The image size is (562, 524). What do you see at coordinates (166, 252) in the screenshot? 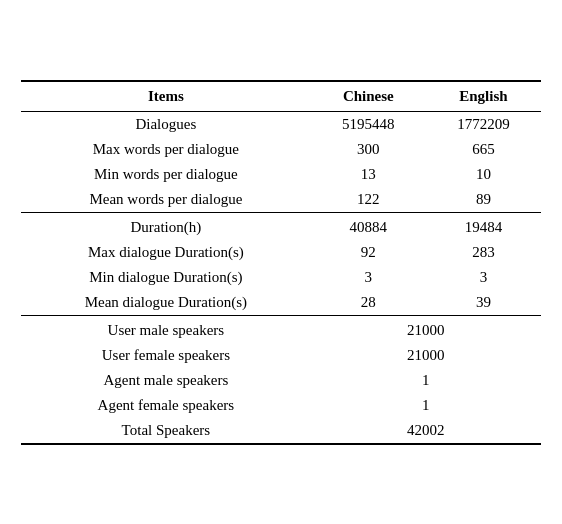
I see `row-label: Max dialogue Duration(s)` at bounding box center [166, 252].